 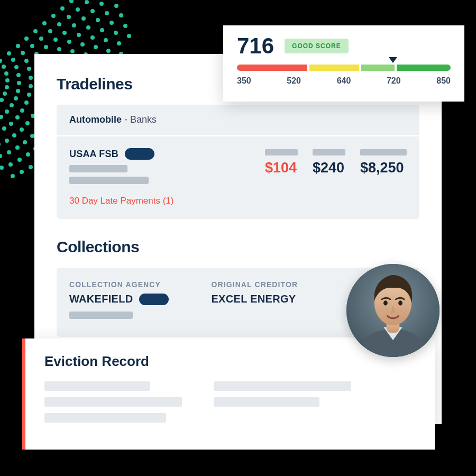 What do you see at coordinates (255, 46) in the screenshot?
I see `credit-score-value: 716` at bounding box center [255, 46].